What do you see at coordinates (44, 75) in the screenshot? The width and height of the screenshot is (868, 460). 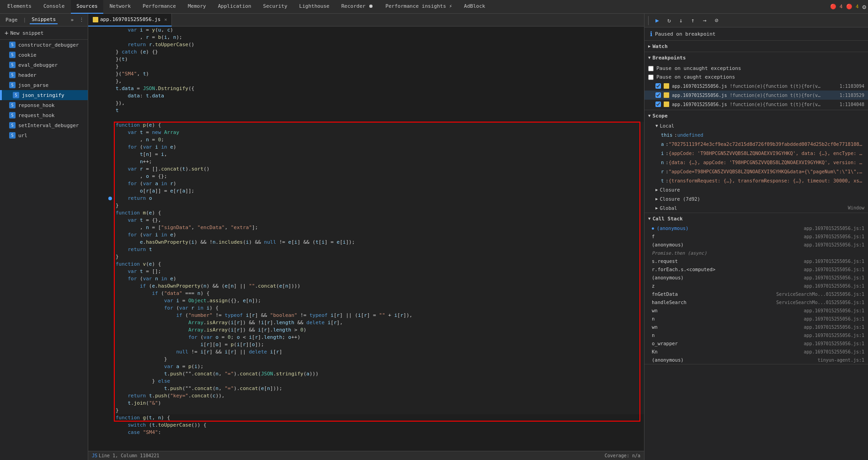 I see `snippet-item-header: S header` at bounding box center [44, 75].